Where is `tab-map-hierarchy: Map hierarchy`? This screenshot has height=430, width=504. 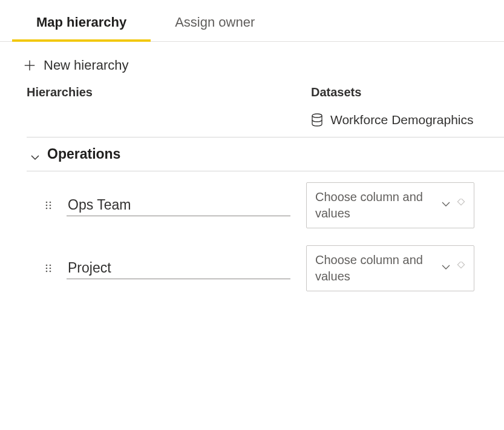
tab-map-hierarchy: Map hierarchy is located at coordinates (81, 21).